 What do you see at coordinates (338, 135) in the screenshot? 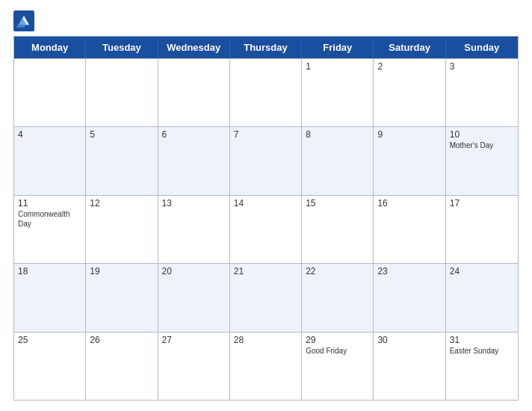
I see `day-number: 8` at bounding box center [338, 135].